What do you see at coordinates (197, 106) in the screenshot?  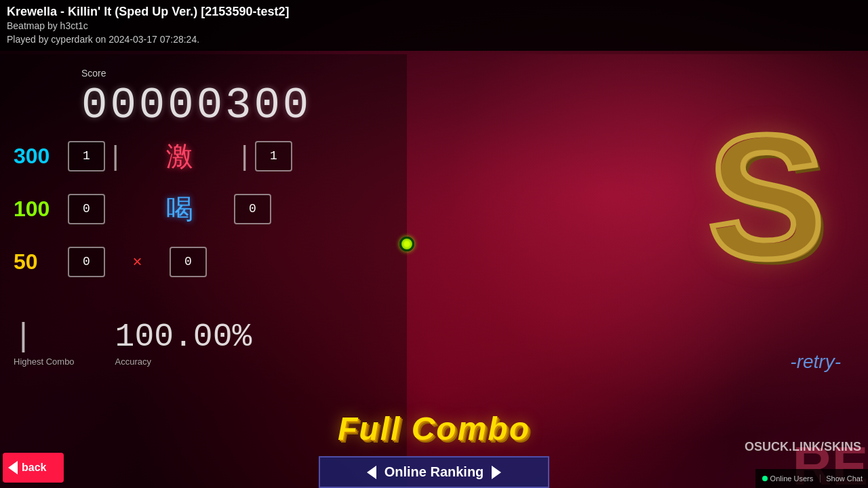 I see `score-value: 00000300` at bounding box center [197, 106].